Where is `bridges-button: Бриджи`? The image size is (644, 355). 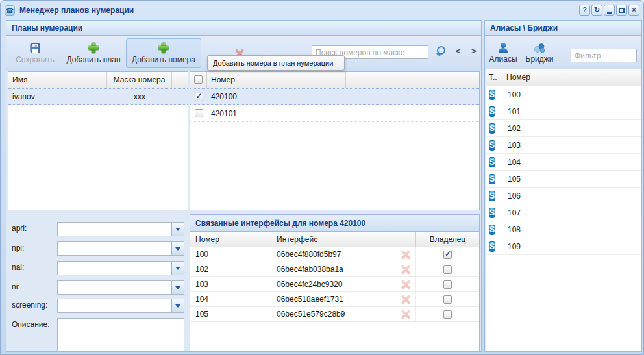
bridges-button: Бриджи is located at coordinates (539, 53).